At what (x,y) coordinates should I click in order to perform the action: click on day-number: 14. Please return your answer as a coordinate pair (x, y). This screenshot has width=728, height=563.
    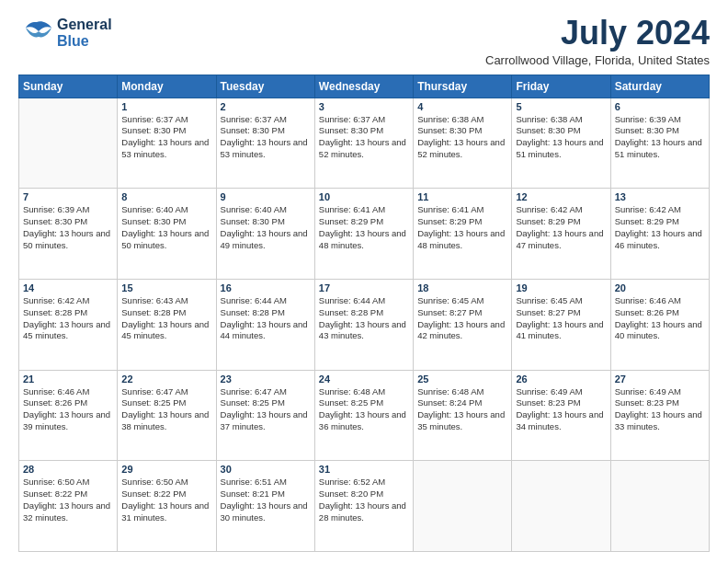
    Looking at the image, I should click on (68, 288).